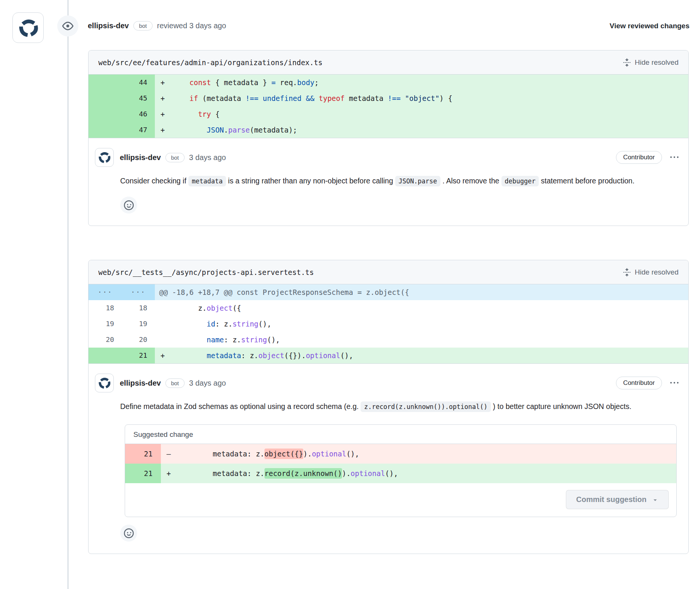 This screenshot has width=700, height=589. Describe the element at coordinates (138, 340) in the screenshot. I see `new-line-number: 20` at that location.